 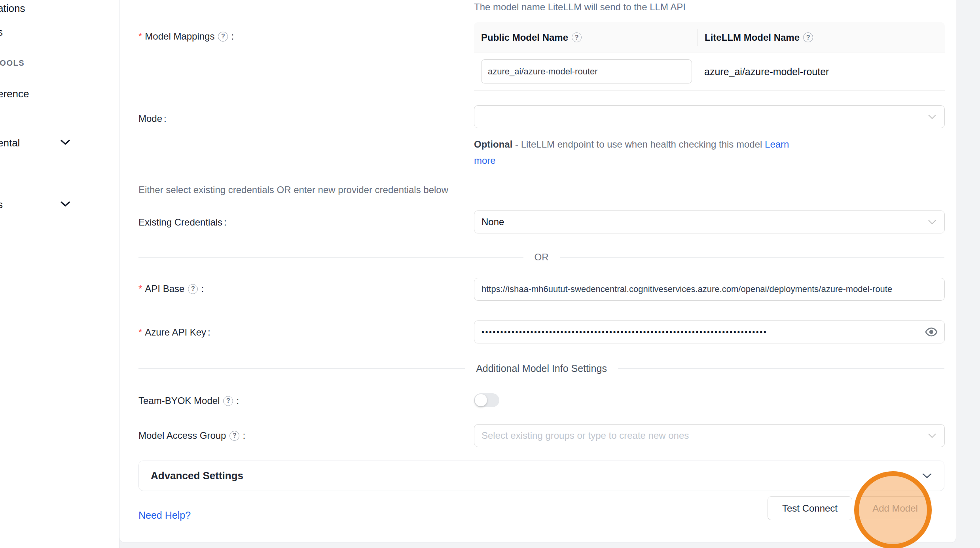 What do you see at coordinates (692, 152) in the screenshot?
I see `mode-helper-text: Optional - LiteLLM endpoint to use when …` at bounding box center [692, 152].